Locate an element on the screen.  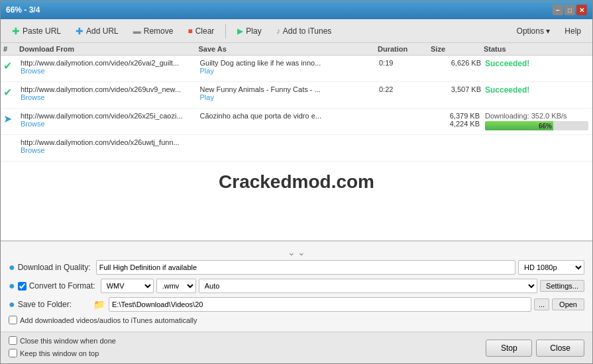
col-save: Save As is located at coordinates (289, 49).